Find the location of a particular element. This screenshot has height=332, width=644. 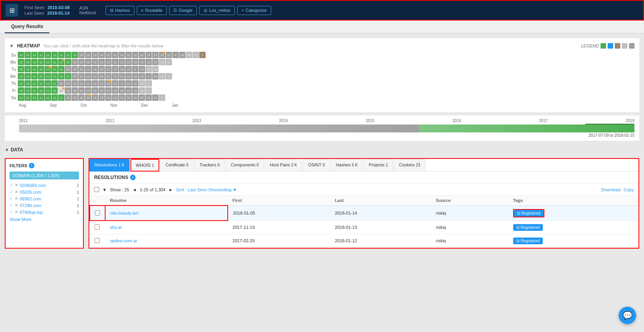

first-seen-value: 2010-03-08 is located at coordinates (59, 8).